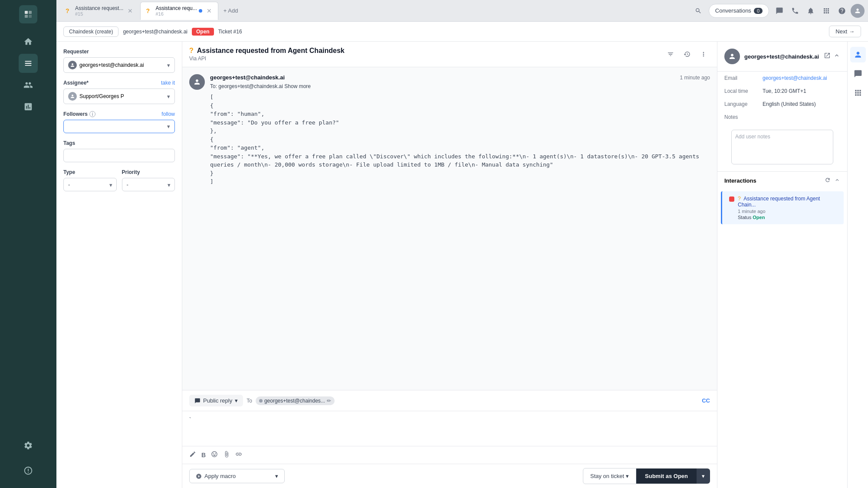 The width and height of the screenshot is (868, 488). What do you see at coordinates (99, 14) in the screenshot?
I see `tab-15-subtitle: #15` at bounding box center [99, 14].